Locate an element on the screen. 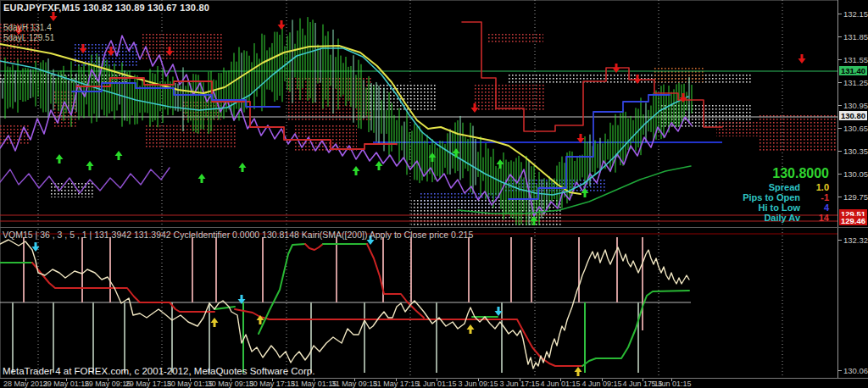  price-axis-label: 131.85 is located at coordinates (856, 37).